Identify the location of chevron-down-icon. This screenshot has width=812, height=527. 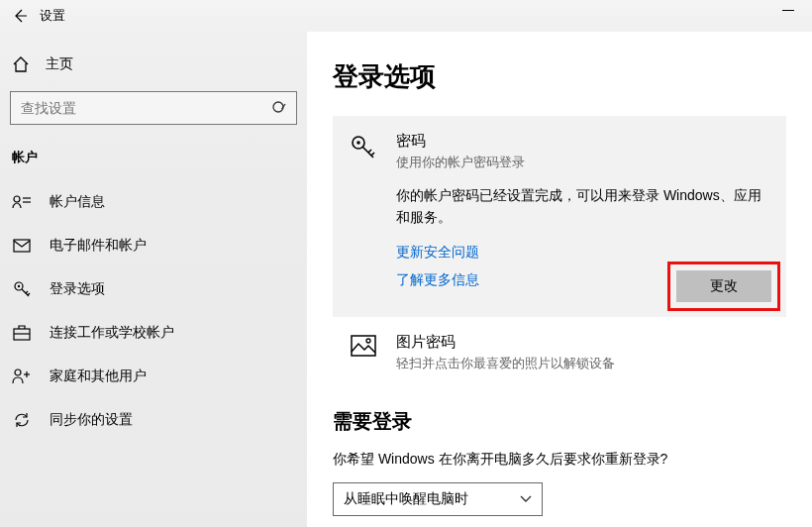
(526, 499).